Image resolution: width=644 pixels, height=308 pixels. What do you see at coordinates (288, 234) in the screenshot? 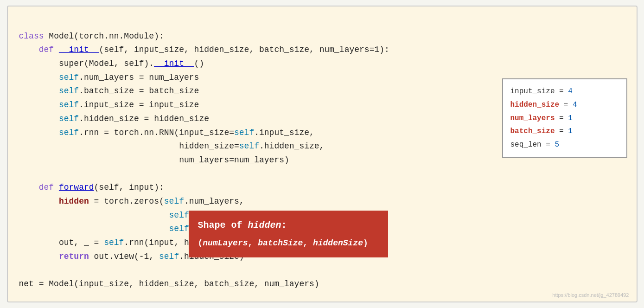
I see `tooltip-box: Shape of hidden: (numLayers, batchSize, …` at bounding box center [288, 234].